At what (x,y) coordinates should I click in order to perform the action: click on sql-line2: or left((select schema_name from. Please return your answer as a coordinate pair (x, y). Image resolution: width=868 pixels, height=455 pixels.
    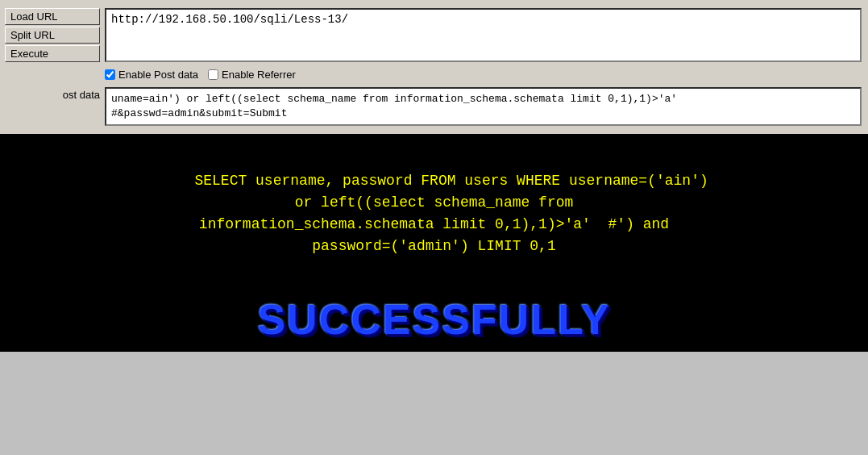
    Looking at the image, I should click on (434, 202).